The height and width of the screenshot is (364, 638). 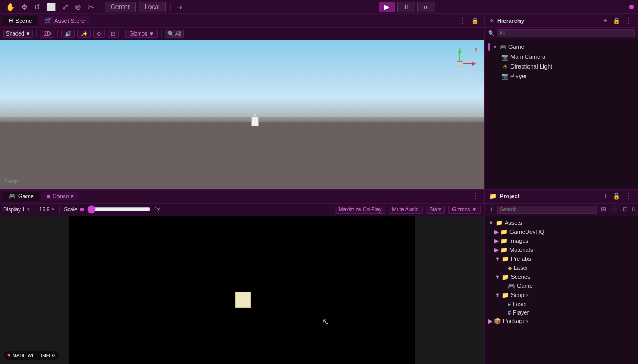 What do you see at coordinates (406, 209) in the screenshot?
I see `mute-button: Mute Audio` at bounding box center [406, 209].